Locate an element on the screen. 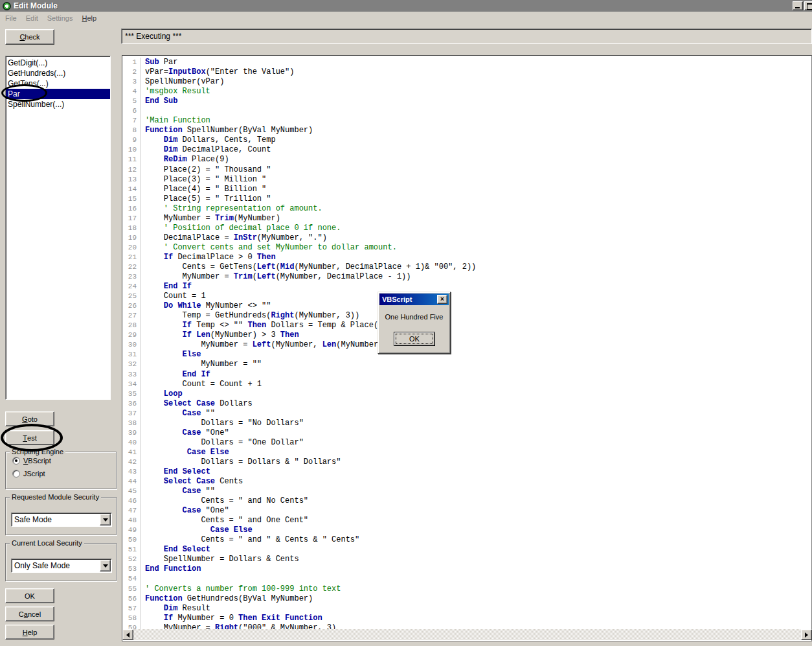 This screenshot has height=646, width=812. code-line: 27 Temp = GetHundreds(Right(MyNumber, 3)… is located at coordinates (468, 316).